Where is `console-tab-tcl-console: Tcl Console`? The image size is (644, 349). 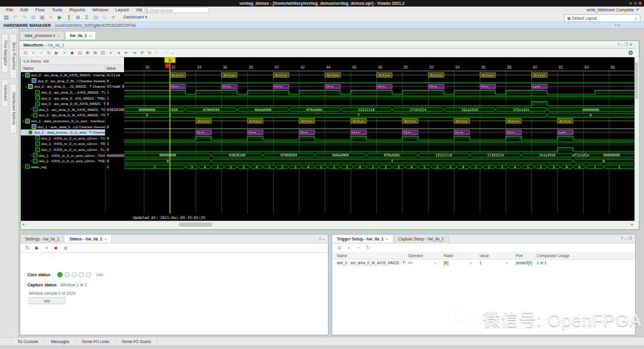 console-tab-tcl-console: Tcl Console is located at coordinates (27, 341).